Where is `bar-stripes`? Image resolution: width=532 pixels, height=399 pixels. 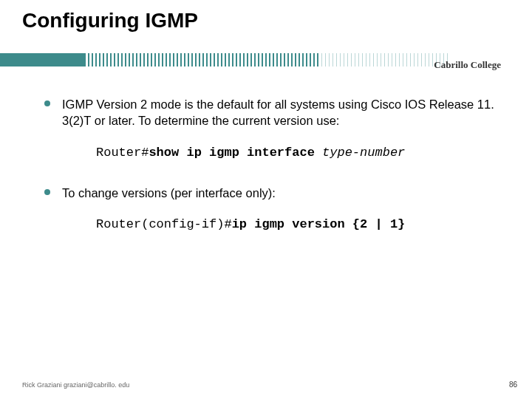
bar-stripes is located at coordinates (202, 60).